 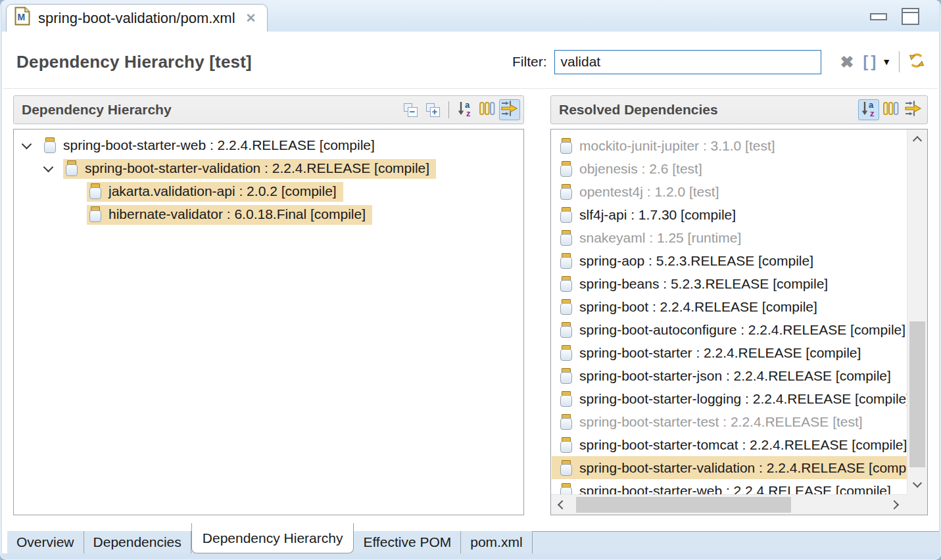 I want to click on scroll-down-icon, so click(x=917, y=483).